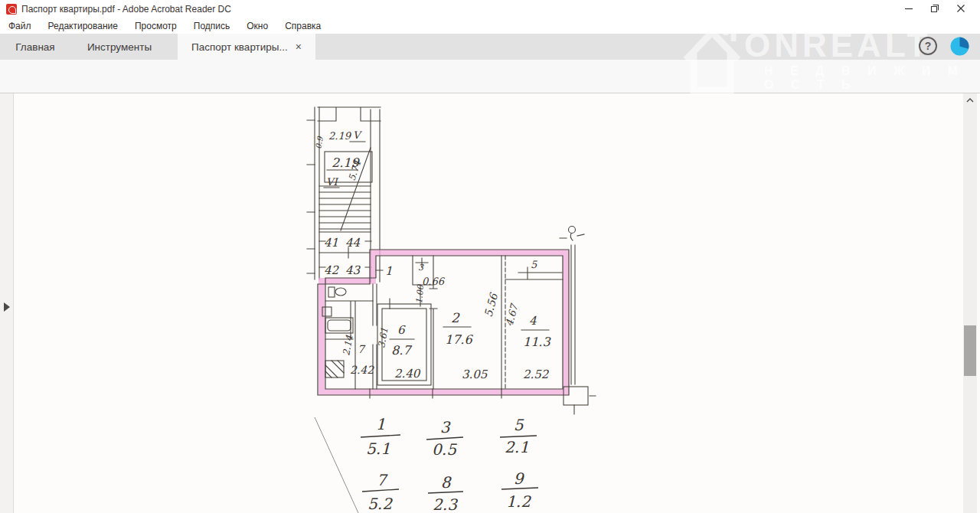 The width and height of the screenshot is (980, 513). I want to click on legend-room-number: 8, so click(447, 482).